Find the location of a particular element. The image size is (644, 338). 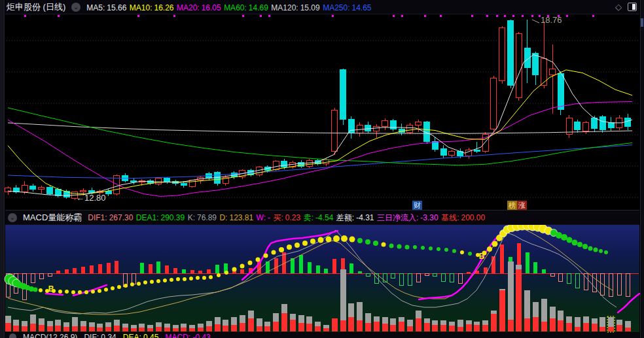

macd-readout-1: DEA1:290.39 is located at coordinates (160, 218).